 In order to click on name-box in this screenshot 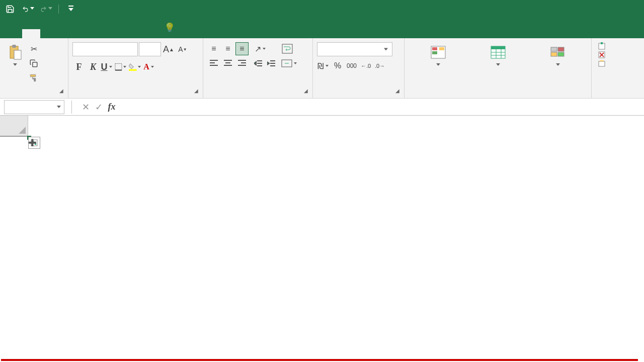, I will do `click(34, 107)`.